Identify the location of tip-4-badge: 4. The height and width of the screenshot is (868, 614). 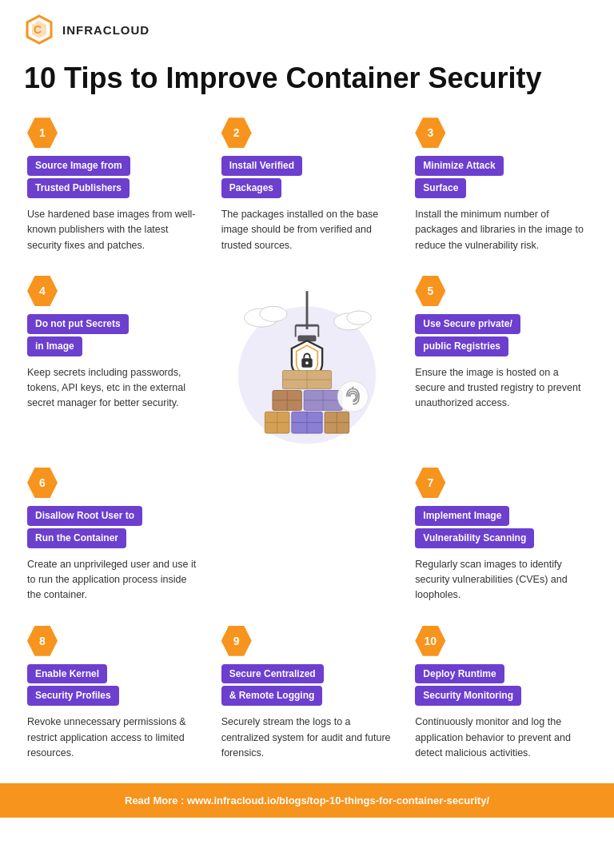
(42, 291).